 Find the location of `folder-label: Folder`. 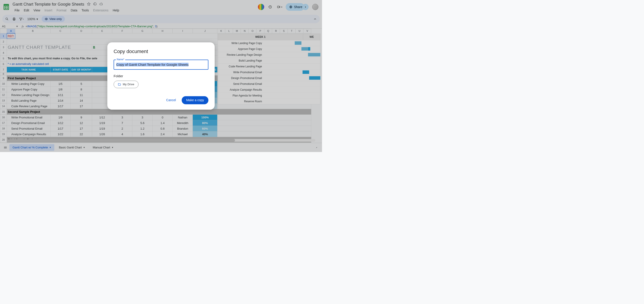

folder-label: Folder is located at coordinates (161, 76).